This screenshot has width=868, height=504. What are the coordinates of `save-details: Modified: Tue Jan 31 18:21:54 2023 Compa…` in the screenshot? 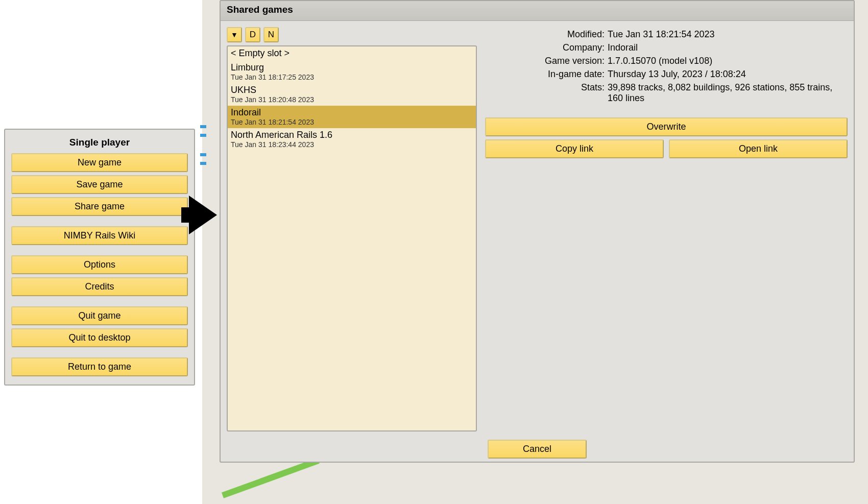 It's located at (666, 66).